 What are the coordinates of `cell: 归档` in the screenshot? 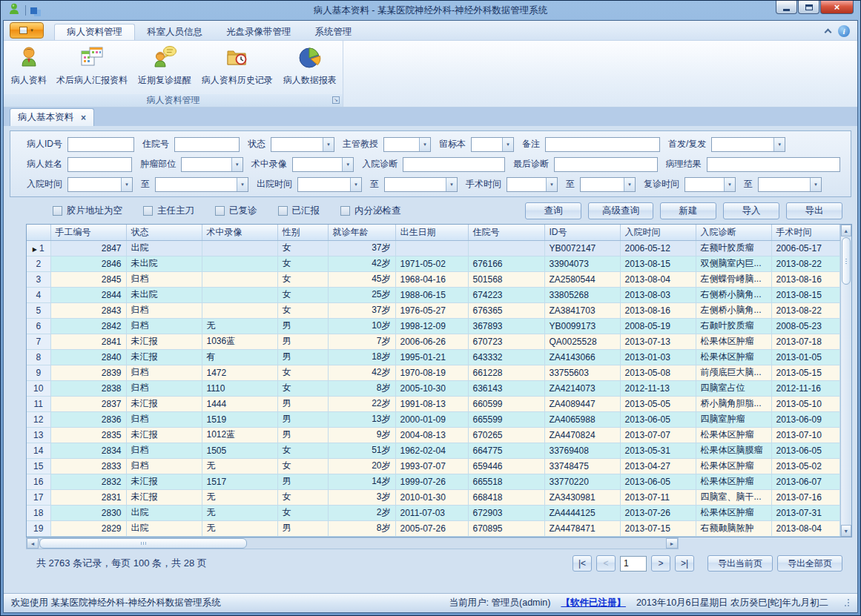 It's located at (164, 326).